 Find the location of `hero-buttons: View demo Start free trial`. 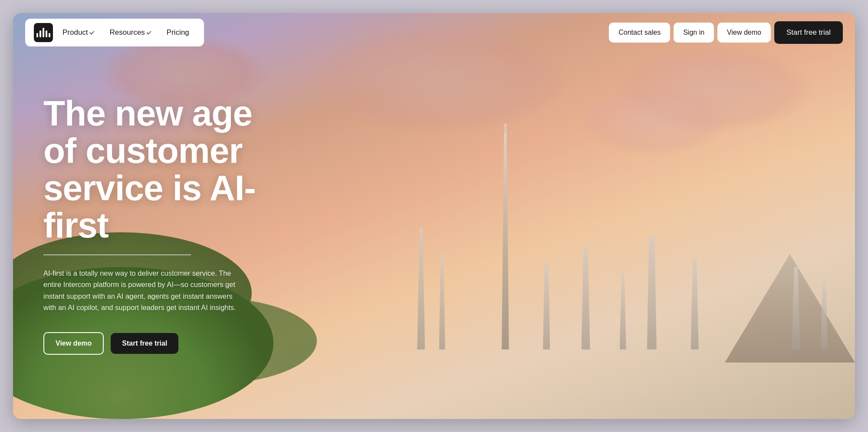

hero-buttons: View demo Start free trial is located at coordinates (152, 343).